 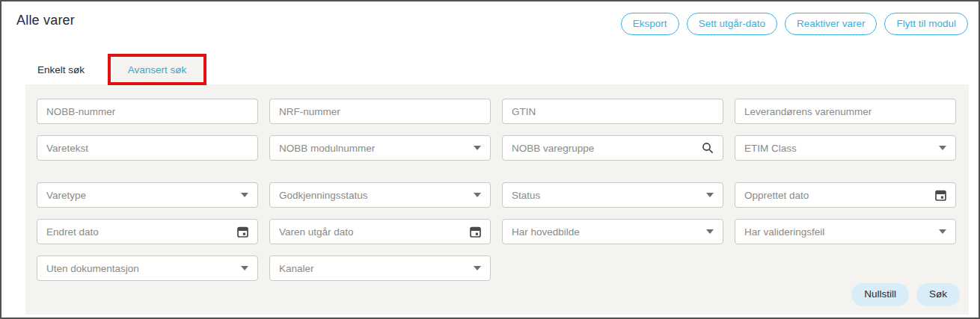 What do you see at coordinates (81, 112) in the screenshot?
I see `field-placeholder: NOBB-nummer` at bounding box center [81, 112].